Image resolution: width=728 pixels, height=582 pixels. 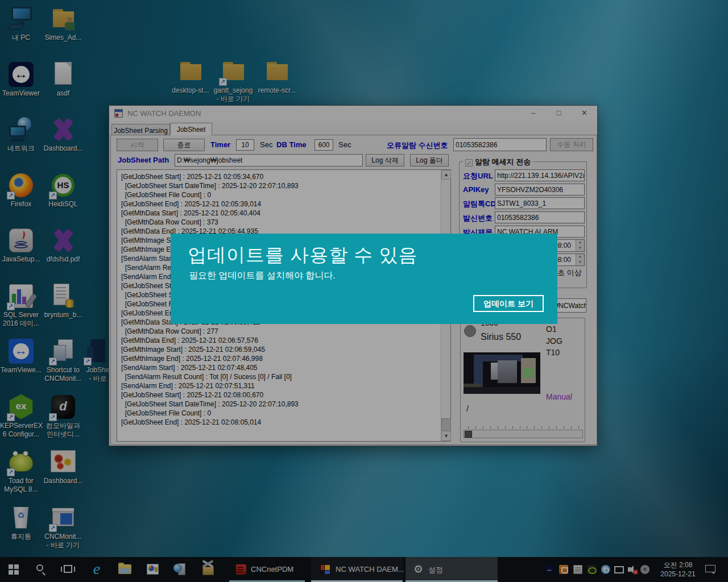 I want to click on update-dialog-subtitle: 필요한 업데이트를 설치해야 합니다., so click(x=262, y=276).